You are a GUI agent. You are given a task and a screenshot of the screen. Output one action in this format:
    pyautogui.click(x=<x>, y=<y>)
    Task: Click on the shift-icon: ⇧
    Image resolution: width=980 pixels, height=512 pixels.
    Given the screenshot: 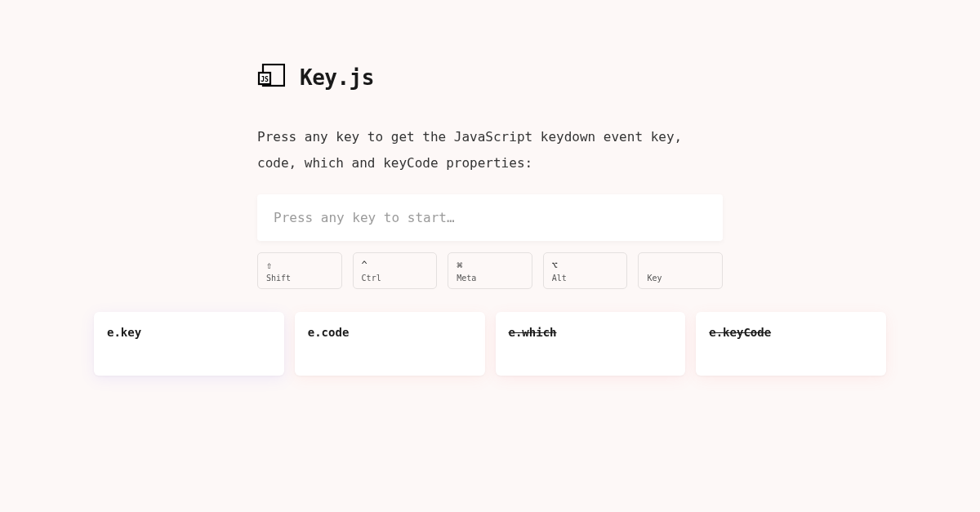 What is the action you would take?
    pyautogui.click(x=270, y=265)
    